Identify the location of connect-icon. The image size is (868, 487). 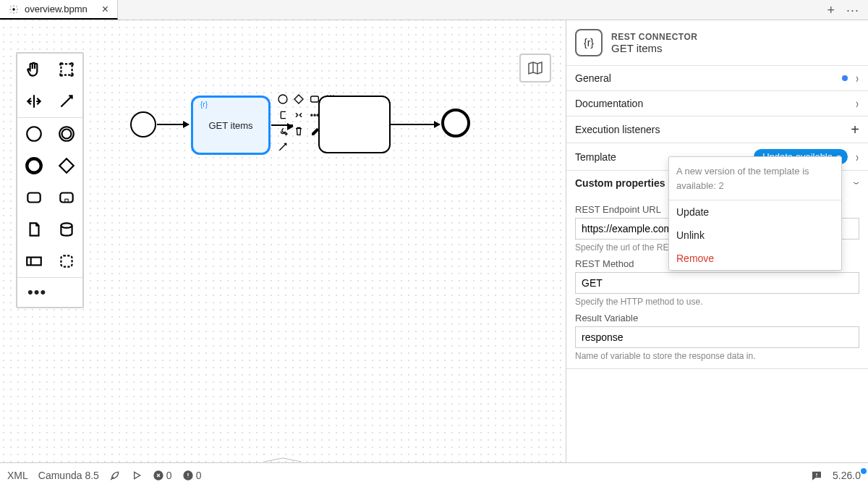
(283, 147).